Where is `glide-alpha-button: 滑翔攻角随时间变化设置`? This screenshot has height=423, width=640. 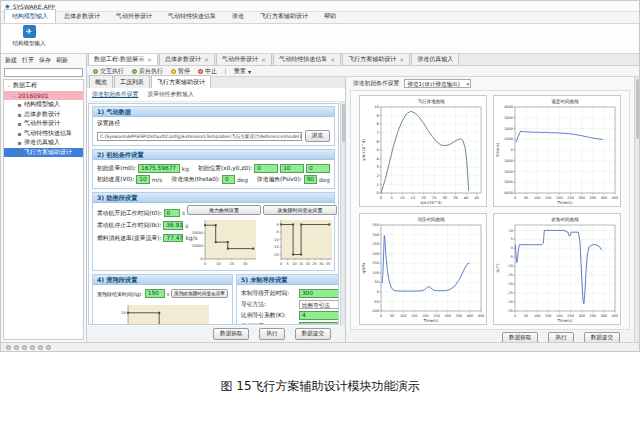 glide-alpha-button: 滑翔攻角随时间变化设置 is located at coordinates (200, 294).